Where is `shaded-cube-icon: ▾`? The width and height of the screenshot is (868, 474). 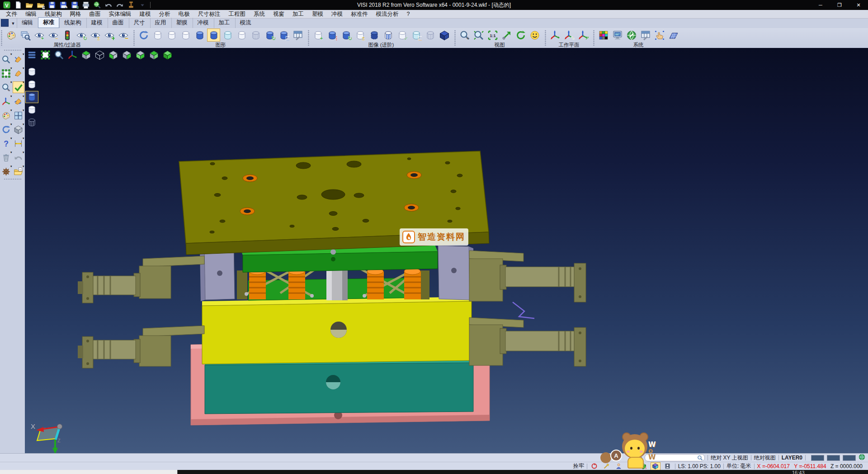 shaded-cube-icon: ▾ is located at coordinates (19, 129).